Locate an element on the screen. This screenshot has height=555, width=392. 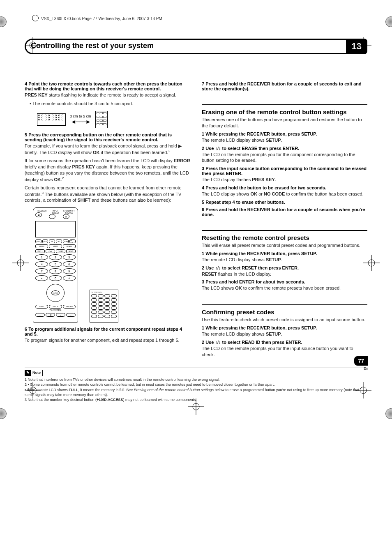
erase-step-4: 4 Press and hold the button to be erased… is located at coordinates (284, 188).